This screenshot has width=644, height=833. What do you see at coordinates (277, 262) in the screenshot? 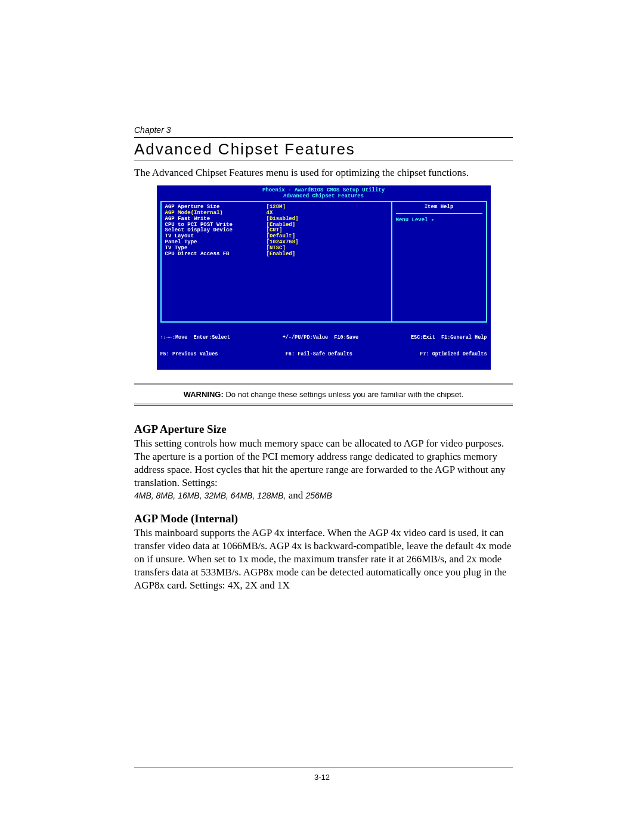
I see `bios-settings-list: AGP Aperture Size[128M]AGP Mode(Internal…` at bounding box center [277, 262].